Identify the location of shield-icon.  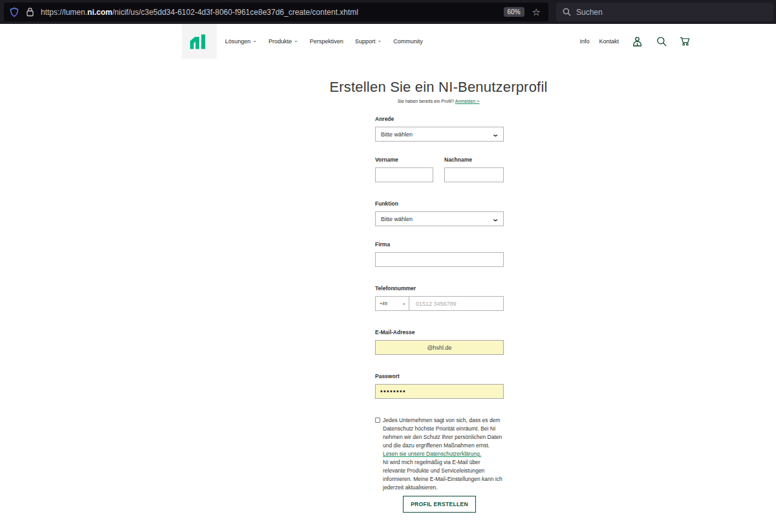
(14, 12).